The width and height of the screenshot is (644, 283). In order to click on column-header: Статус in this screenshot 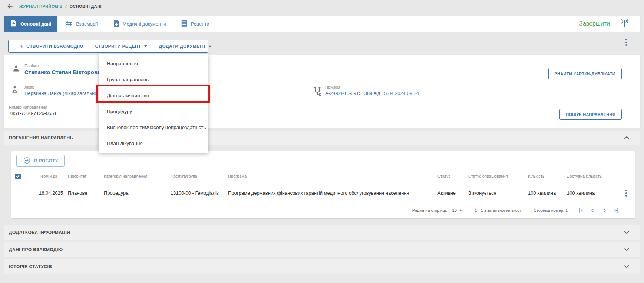, I will do `click(453, 176)`.